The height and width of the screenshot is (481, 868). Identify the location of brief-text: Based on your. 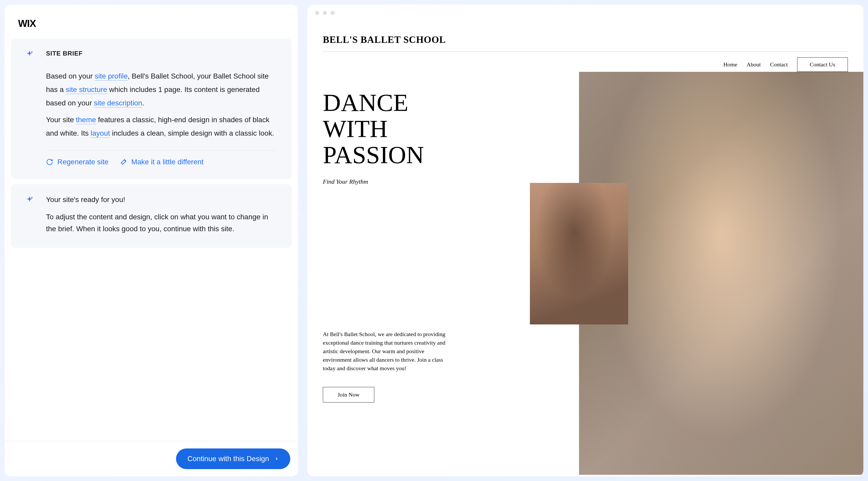
(70, 76).